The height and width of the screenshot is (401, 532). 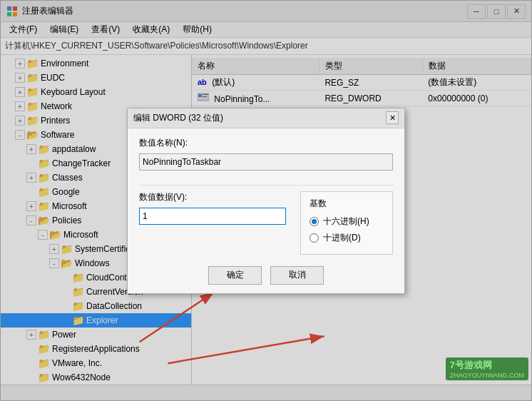 I want to click on radio-hex-circle, so click(x=314, y=221).